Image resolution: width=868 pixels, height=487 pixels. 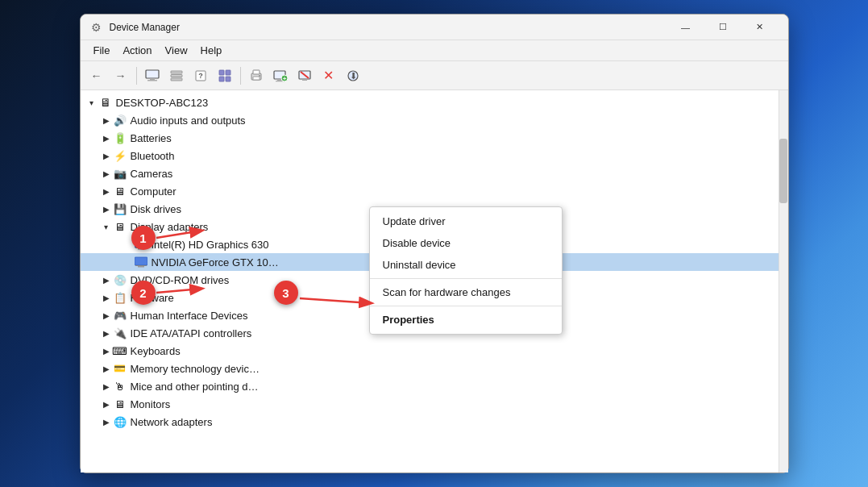 What do you see at coordinates (192, 334) in the screenshot?
I see `ide-label: IDE ATA/ATAPI controllers` at bounding box center [192, 334].